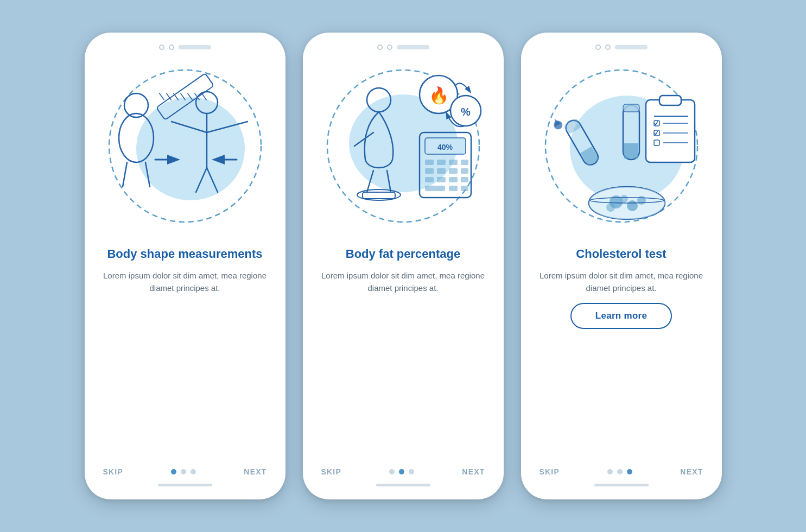  Describe the element at coordinates (331, 472) in the screenshot. I see `skip-button-2: SKIP` at that location.